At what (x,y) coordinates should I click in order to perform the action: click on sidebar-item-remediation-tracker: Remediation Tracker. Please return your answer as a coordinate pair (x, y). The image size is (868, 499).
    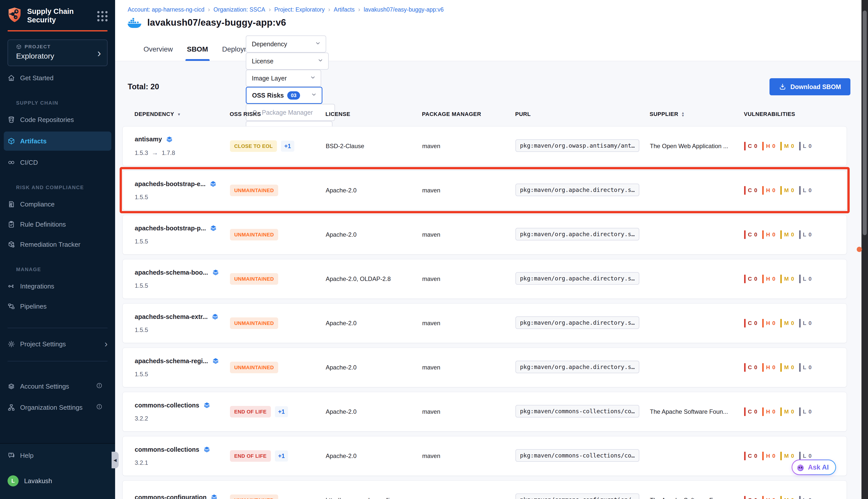
    Looking at the image, I should click on (58, 245).